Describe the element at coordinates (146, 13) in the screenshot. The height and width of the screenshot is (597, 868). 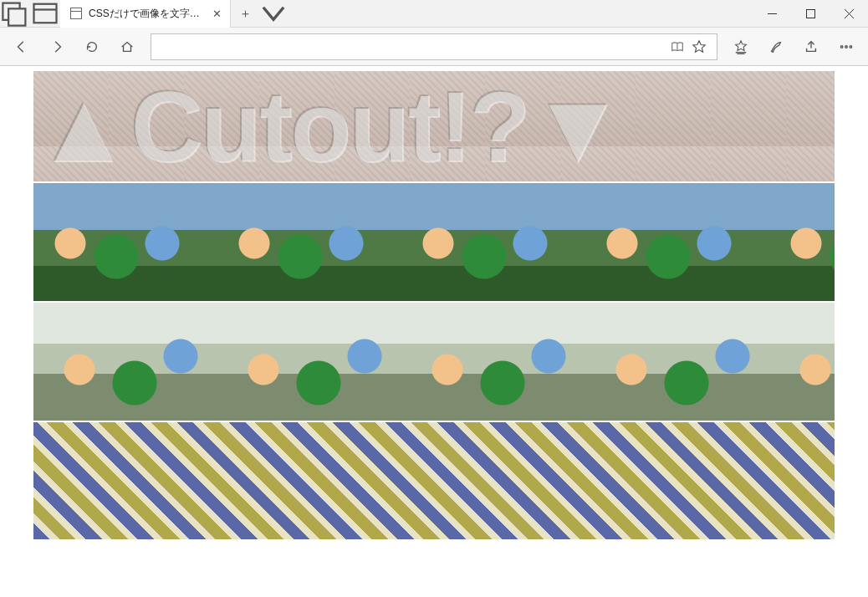
I see `browser-tab: CSSだけで画像を文字の形 ✕` at that location.